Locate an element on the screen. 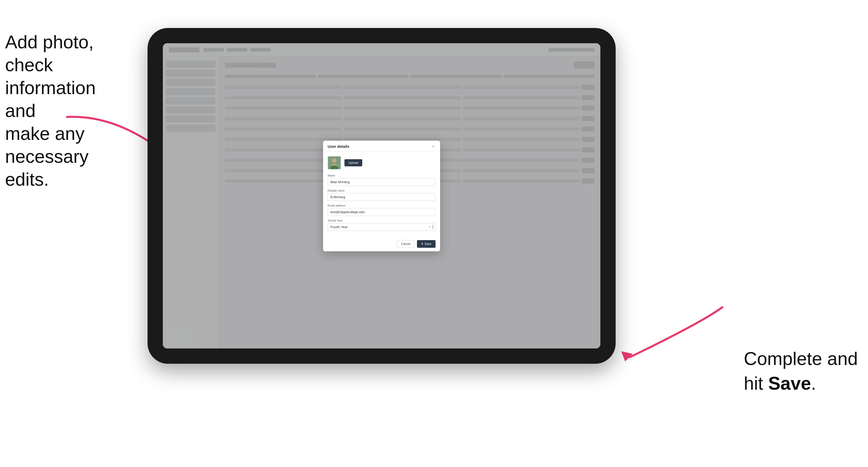 The width and height of the screenshot is (868, 467). cancel-button: Cancel is located at coordinates (406, 244).